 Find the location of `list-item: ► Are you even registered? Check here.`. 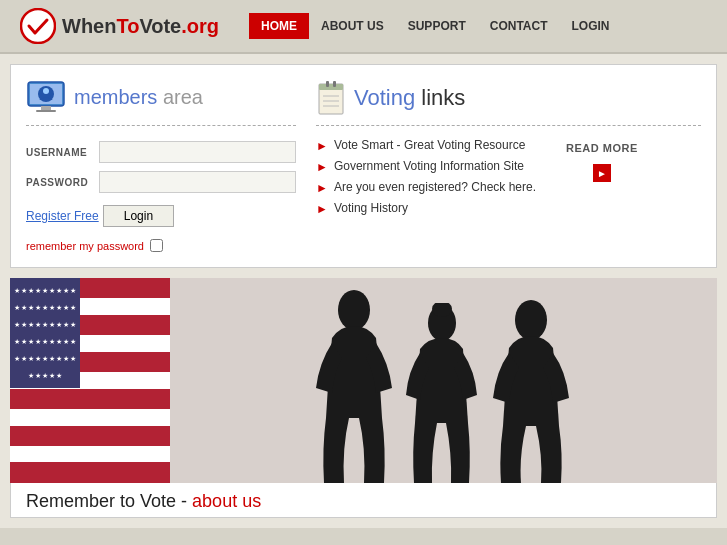

list-item: ► Are you even registered? Check here. is located at coordinates (426, 188).